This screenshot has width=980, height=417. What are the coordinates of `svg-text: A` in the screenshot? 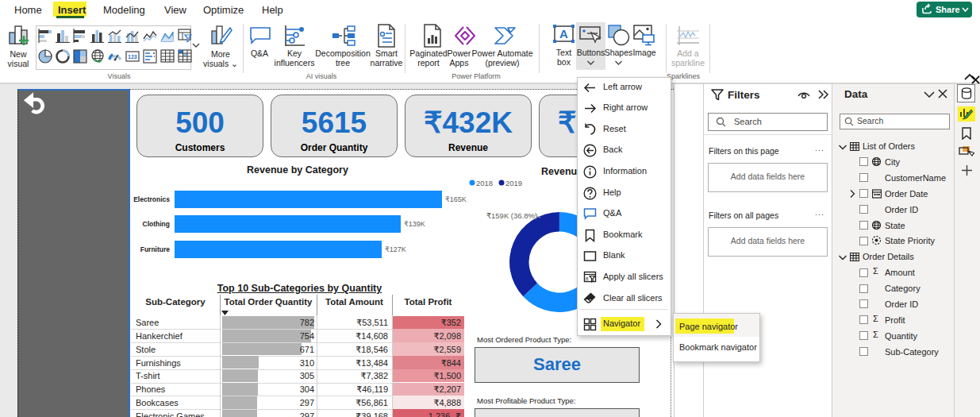 It's located at (563, 33).